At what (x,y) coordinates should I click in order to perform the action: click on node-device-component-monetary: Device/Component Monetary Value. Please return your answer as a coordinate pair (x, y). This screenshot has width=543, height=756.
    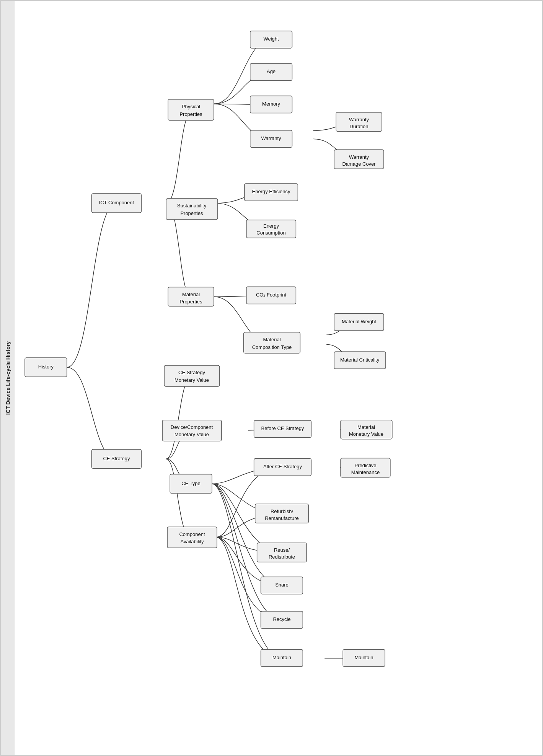
    Looking at the image, I should click on (192, 431).